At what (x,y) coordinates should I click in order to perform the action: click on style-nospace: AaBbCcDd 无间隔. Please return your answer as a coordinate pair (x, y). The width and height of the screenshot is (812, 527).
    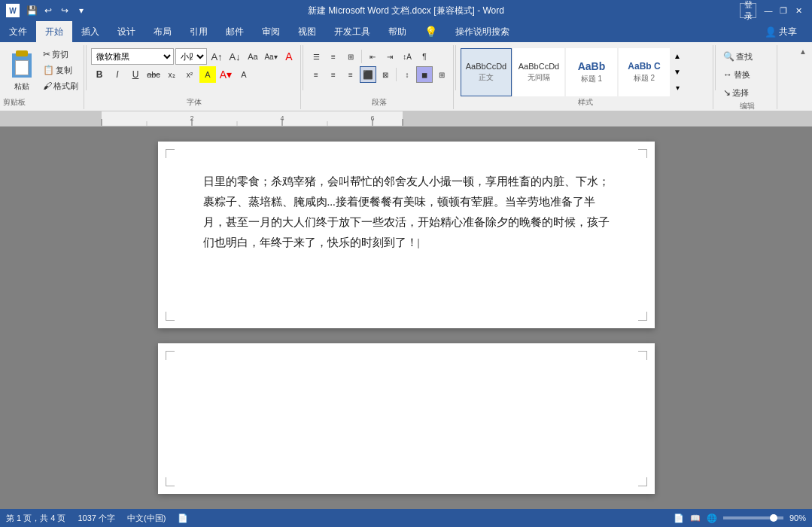
    Looking at the image, I should click on (539, 72).